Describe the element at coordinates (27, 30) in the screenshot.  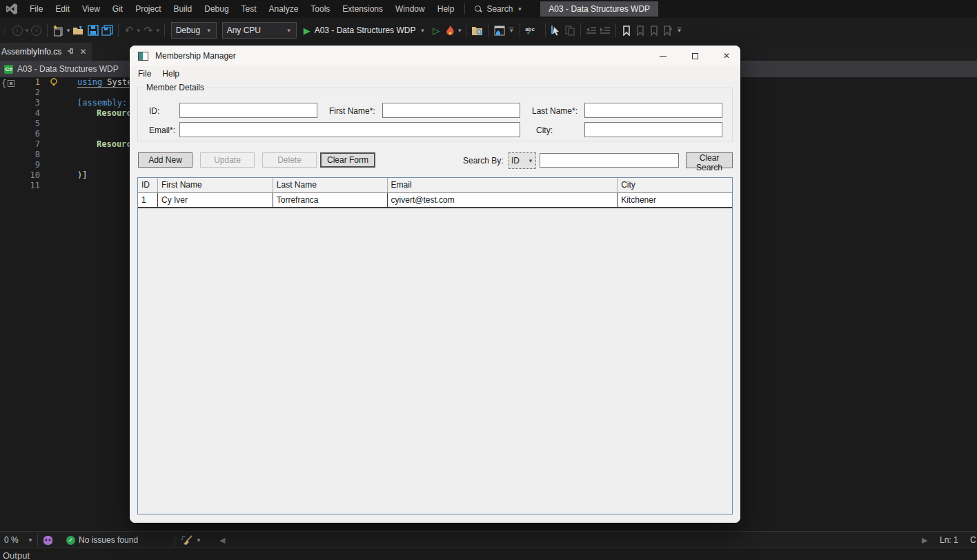
I see `navigate-back-dropdown: ▼` at that location.